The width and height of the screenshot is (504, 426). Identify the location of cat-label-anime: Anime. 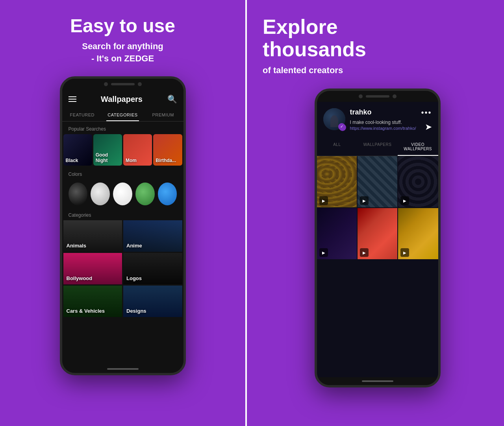
(134, 245).